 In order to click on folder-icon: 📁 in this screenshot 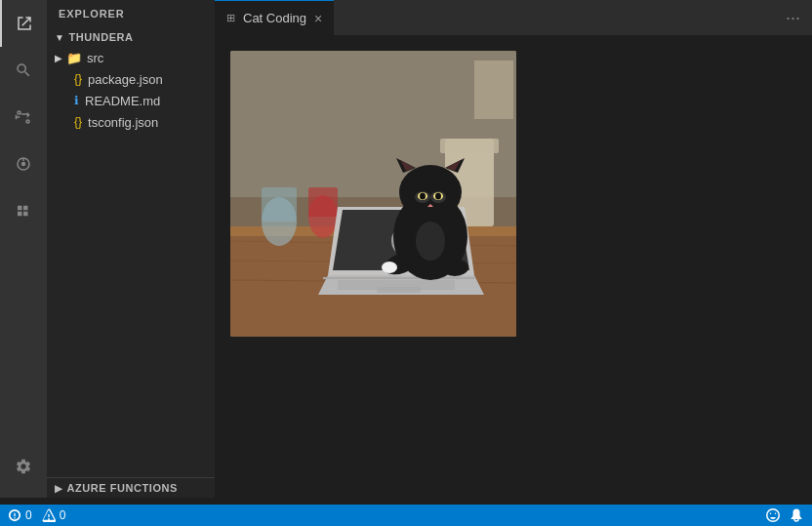, I will do `click(74, 59)`.